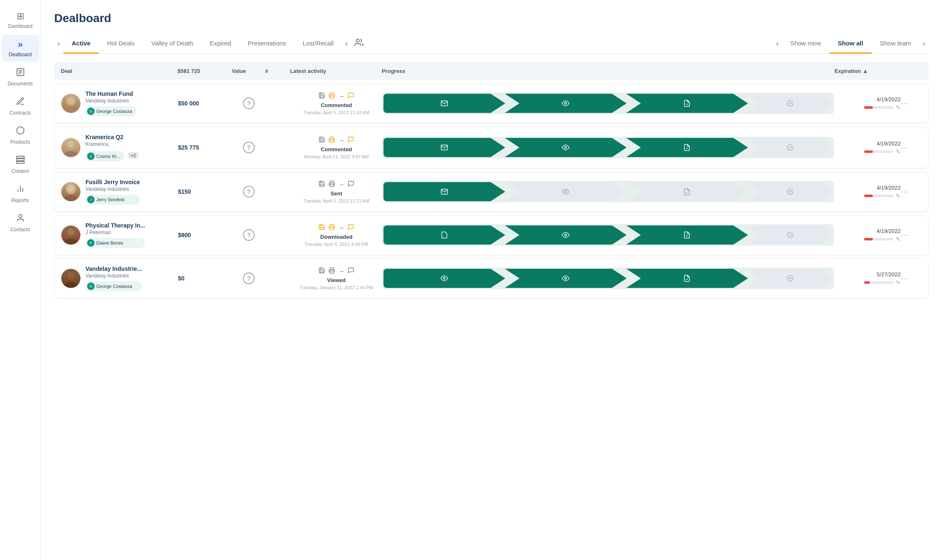 This screenshot has width=942, height=560. What do you see at coordinates (491, 18) in the screenshot?
I see `page-title: Dealboard` at bounding box center [491, 18].